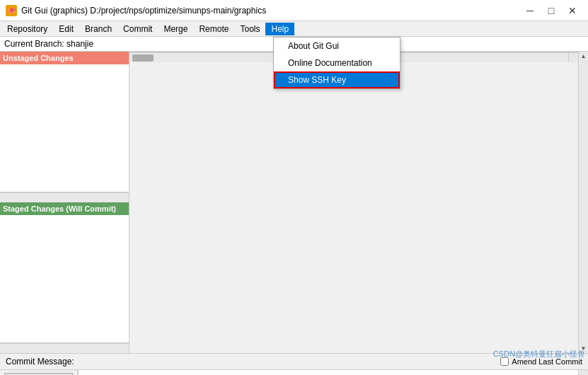 The image size is (588, 375). Describe the element at coordinates (64, 127) in the screenshot. I see `unstaged-section: Unstaged Changes` at that location.